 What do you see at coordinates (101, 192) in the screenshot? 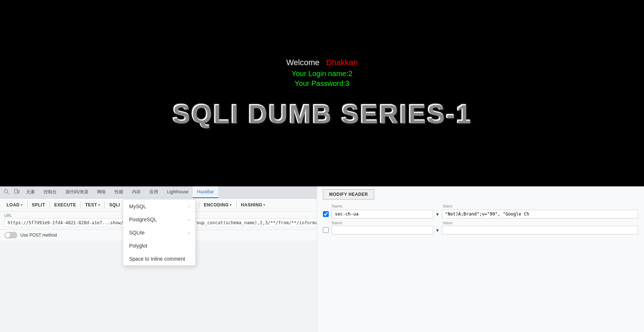
I see `tab-network-label: 网络` at bounding box center [101, 192].